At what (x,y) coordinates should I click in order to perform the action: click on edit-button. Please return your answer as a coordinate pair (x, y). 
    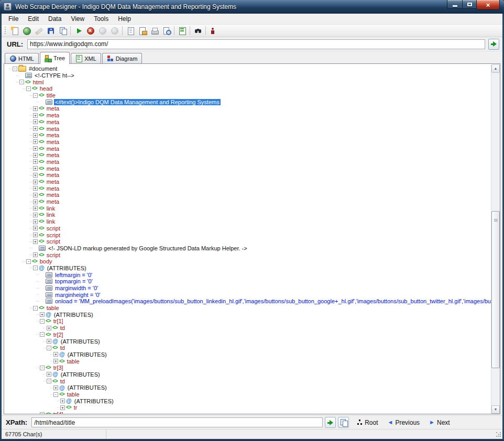
    Looking at the image, I should click on (39, 30).